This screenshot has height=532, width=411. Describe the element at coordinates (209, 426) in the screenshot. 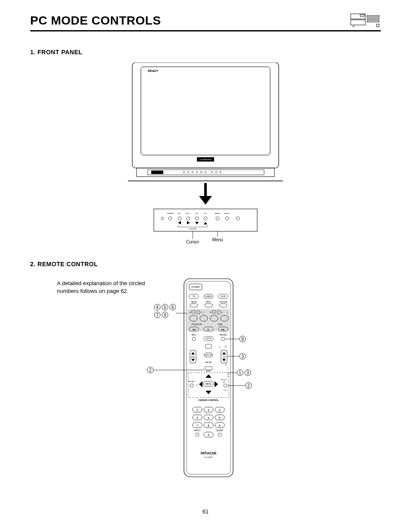

I see `remote-key-8: 8` at that location.